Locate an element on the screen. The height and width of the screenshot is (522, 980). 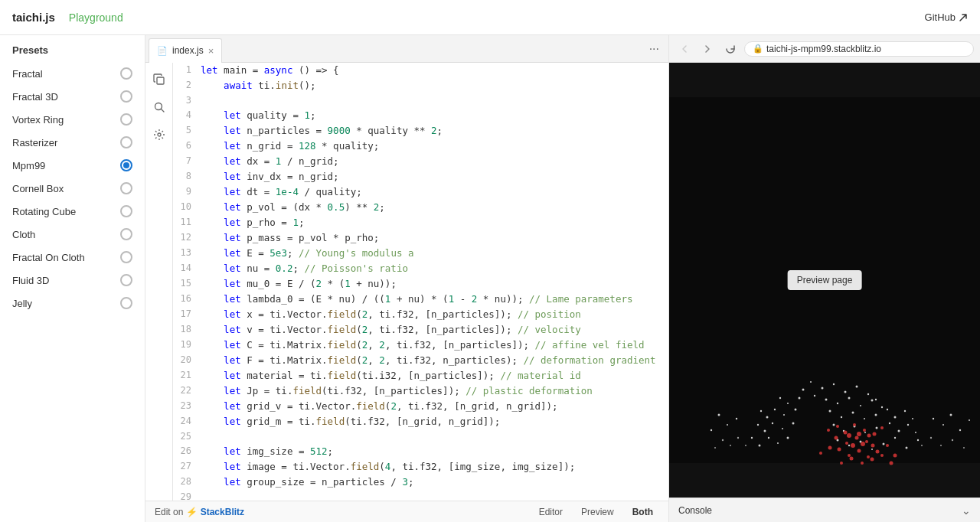
line-number: 22 is located at coordinates (187, 391).